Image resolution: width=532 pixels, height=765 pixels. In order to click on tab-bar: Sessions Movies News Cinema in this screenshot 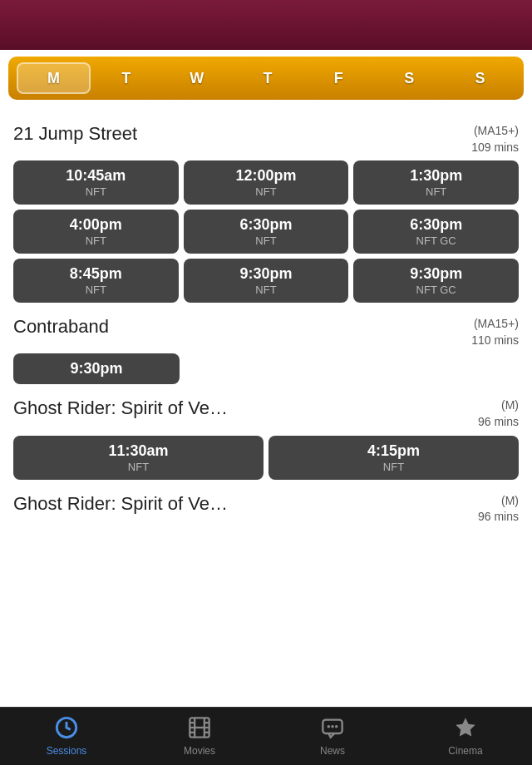, I will do `click(266, 736)`.